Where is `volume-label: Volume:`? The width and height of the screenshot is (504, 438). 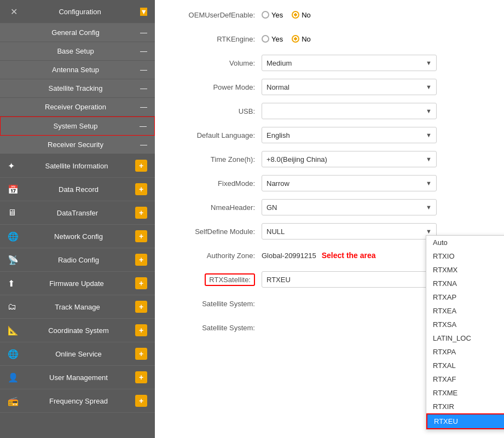
volume-label: Volume: is located at coordinates (213, 63).